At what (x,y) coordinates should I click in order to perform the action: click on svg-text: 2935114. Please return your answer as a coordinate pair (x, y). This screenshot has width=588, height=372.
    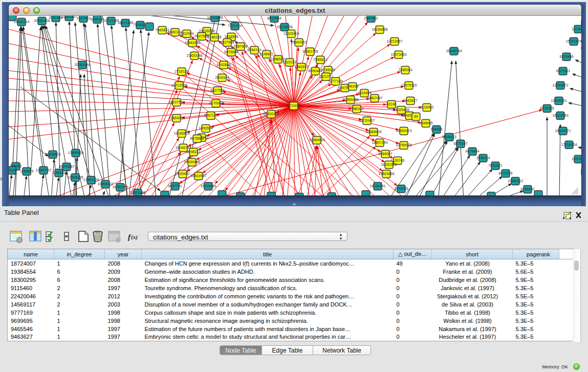
    Looking at the image, I should click on (483, 158).